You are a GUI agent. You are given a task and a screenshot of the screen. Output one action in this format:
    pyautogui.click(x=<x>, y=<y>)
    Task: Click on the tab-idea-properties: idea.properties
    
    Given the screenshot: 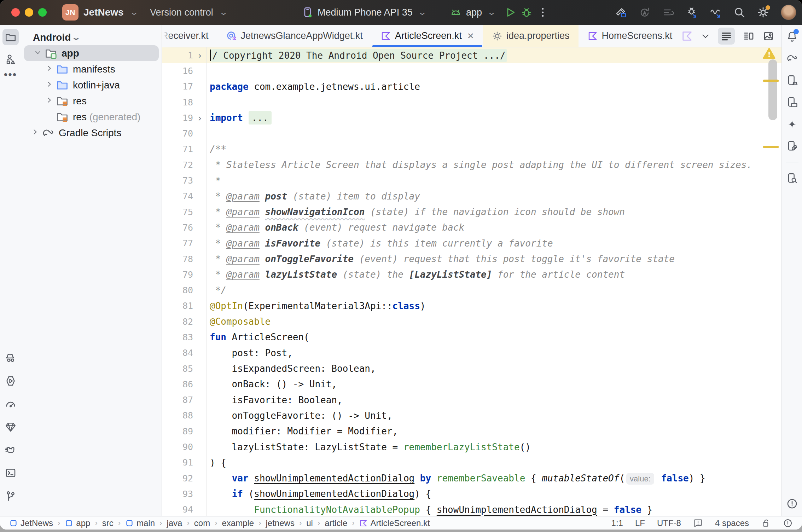 What is the action you would take?
    pyautogui.click(x=531, y=36)
    